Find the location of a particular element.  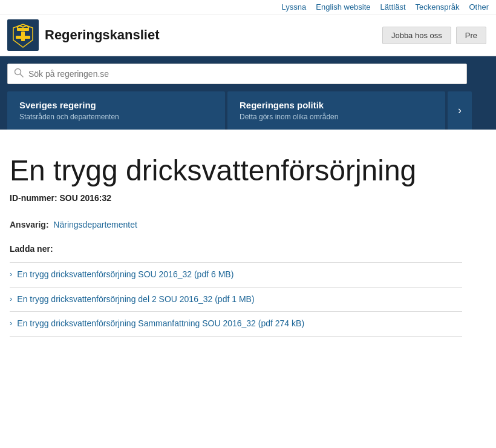

page-title: En trygg dricksvattenförsörjning is located at coordinates (236, 171).